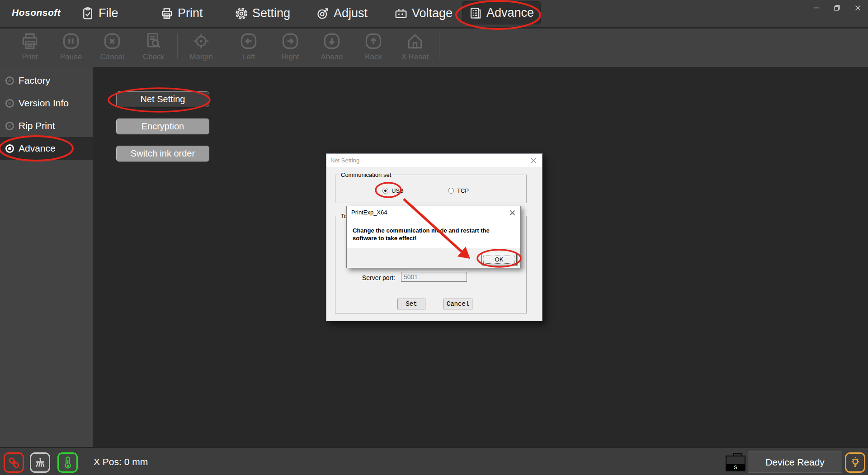 The image size is (868, 475). I want to click on menu-label: Voltage, so click(432, 14).